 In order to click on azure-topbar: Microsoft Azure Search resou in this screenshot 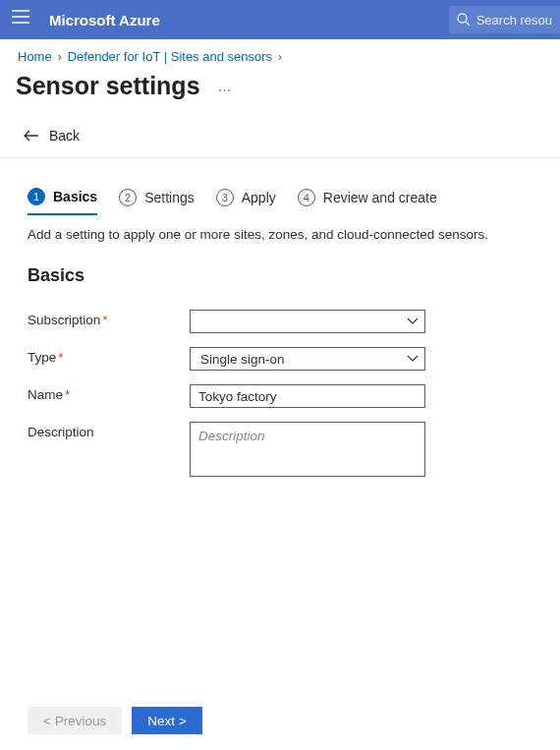, I will do `click(280, 20)`.